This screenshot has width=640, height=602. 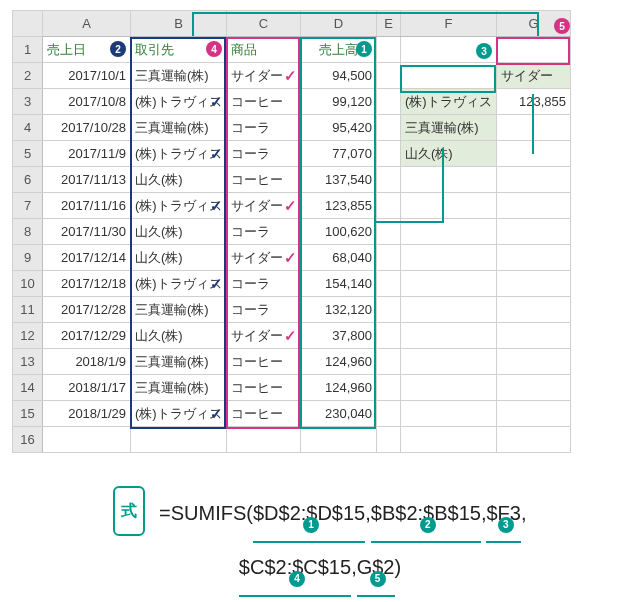 What do you see at coordinates (87, 76) in the screenshot?
I see `cell-A2: 2017/10/1` at bounding box center [87, 76].